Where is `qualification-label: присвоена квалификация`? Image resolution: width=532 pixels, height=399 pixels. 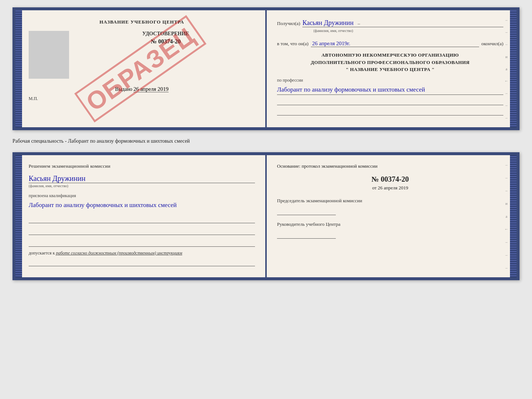
qualification-label: присвоена квалификация is located at coordinates (142, 196).